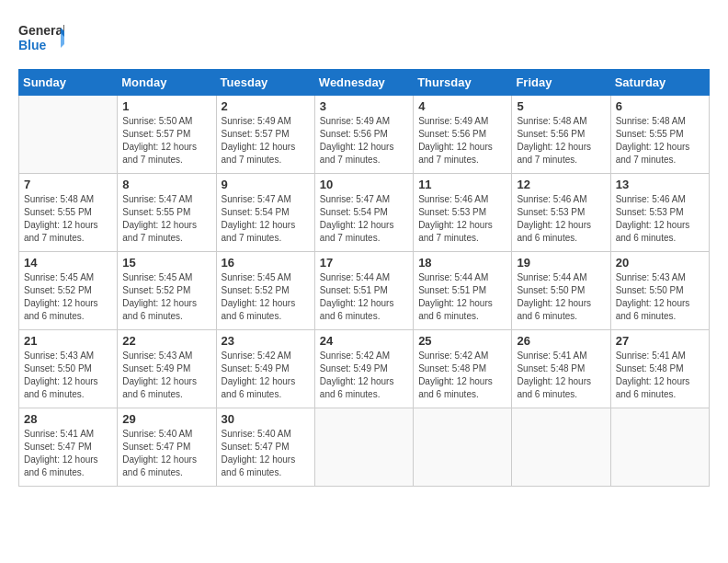 The height and width of the screenshot is (563, 728). Describe the element at coordinates (561, 184) in the screenshot. I see `day-number: 12` at that location.